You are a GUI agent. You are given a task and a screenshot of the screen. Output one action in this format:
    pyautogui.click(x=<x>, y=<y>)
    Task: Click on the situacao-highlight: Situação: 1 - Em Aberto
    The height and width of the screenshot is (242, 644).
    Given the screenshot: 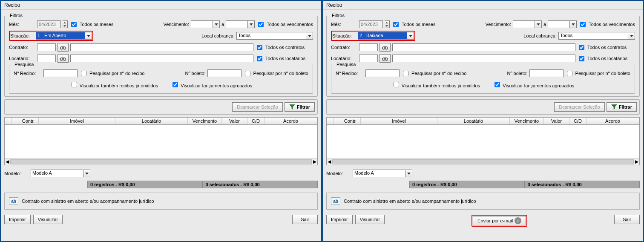 What is the action you would take?
    pyautogui.click(x=51, y=36)
    